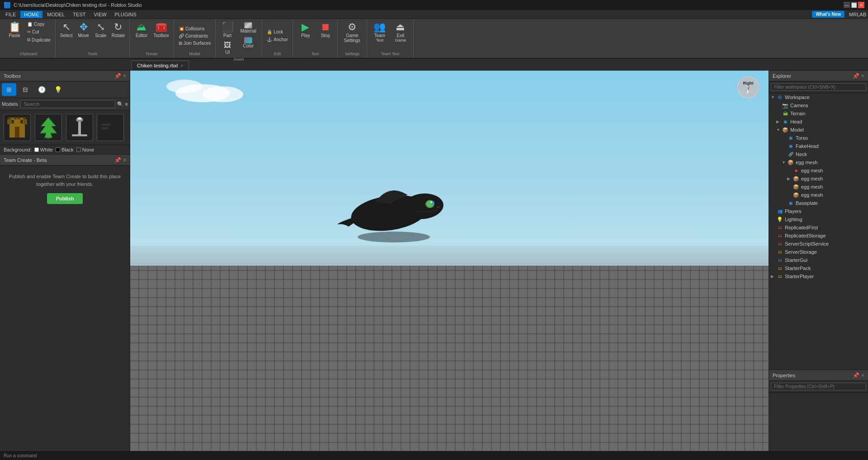 Image resolution: width=868 pixels, height=460 pixels. Describe the element at coordinates (812, 179) in the screenshot. I see `eggmesh-2-label: egg mesh` at that location.